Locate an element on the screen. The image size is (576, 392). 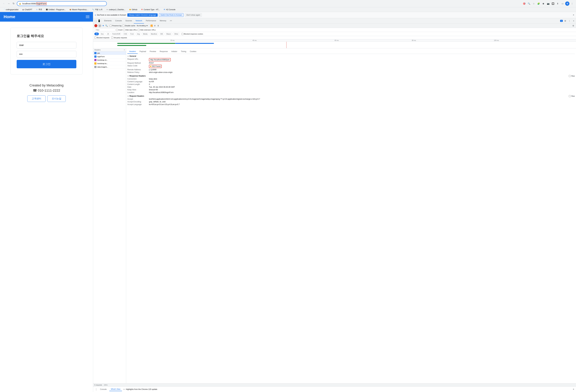
filter-tag-ws: WS is located at coordinates (162, 34).